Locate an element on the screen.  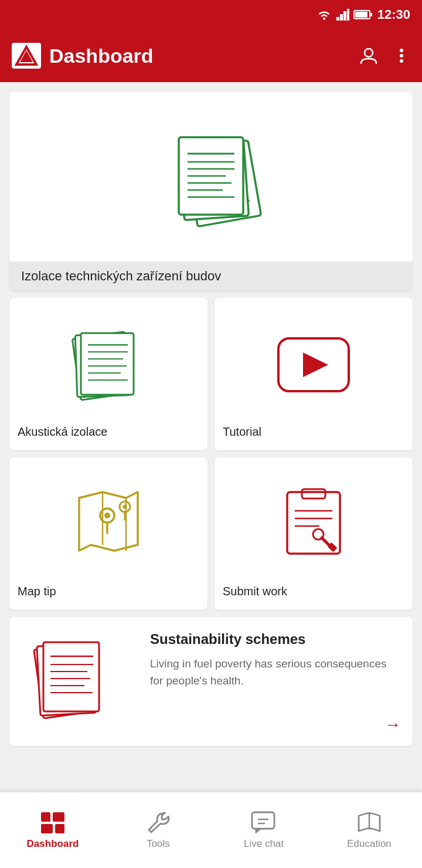
card-submit-work-inner: Submit work is located at coordinates (314, 534).